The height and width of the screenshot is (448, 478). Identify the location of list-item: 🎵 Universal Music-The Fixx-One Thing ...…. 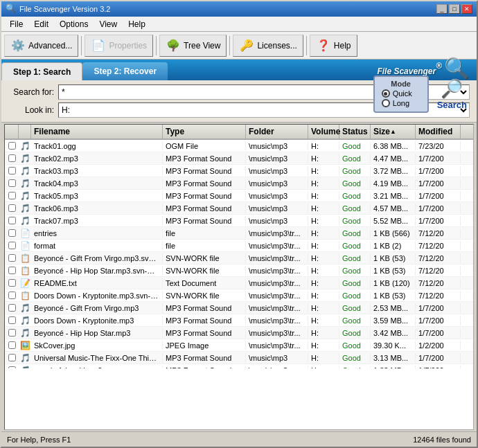
(239, 358).